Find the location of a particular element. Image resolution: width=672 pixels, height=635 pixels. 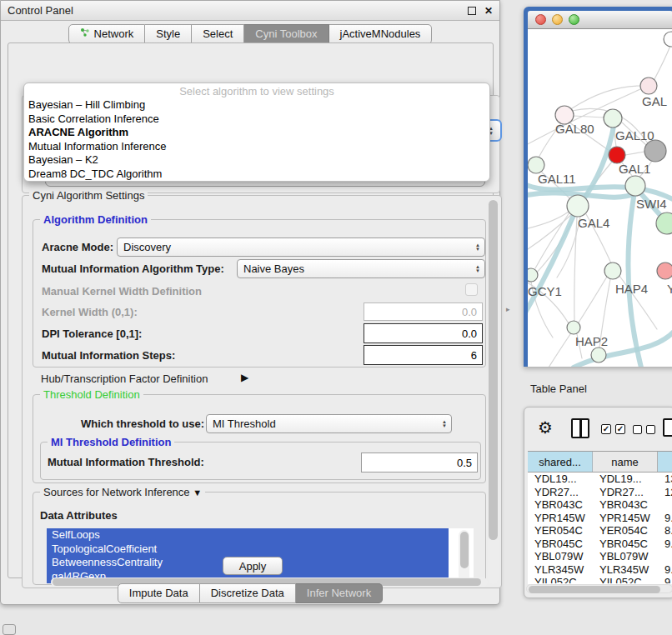

tab-network: Network is located at coordinates (107, 34).